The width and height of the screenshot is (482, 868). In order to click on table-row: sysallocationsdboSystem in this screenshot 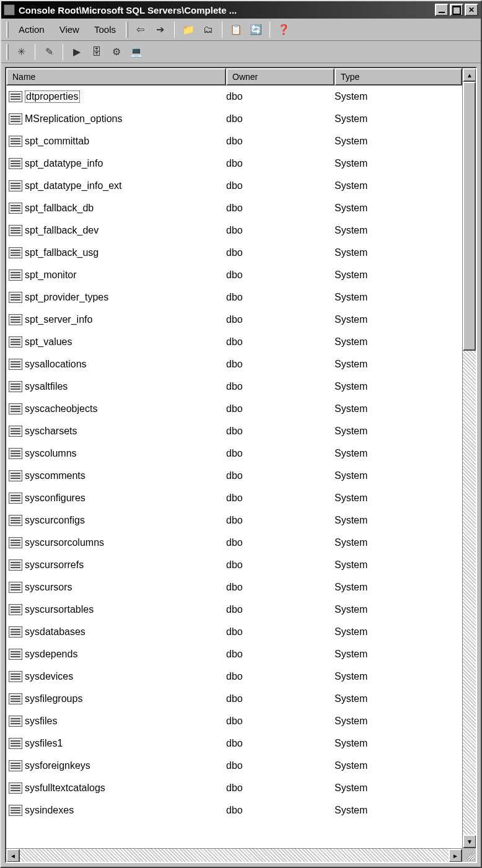, I will do `click(234, 364)`.